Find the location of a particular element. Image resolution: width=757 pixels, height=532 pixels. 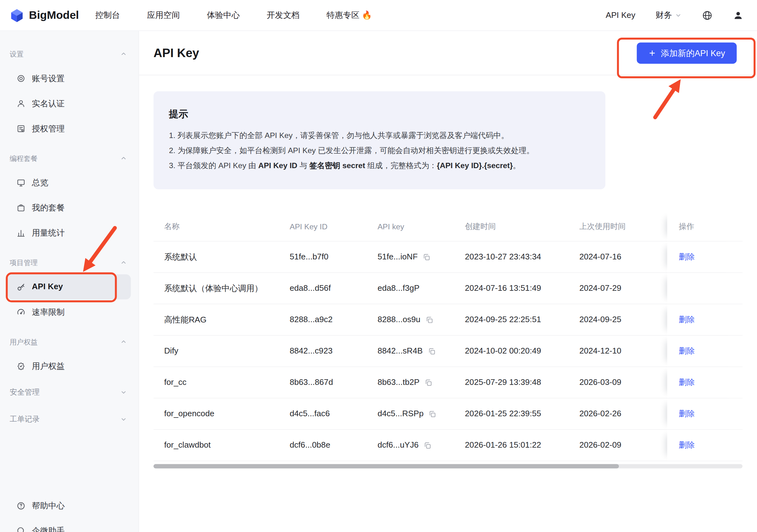

badge-icon is located at coordinates (21, 366).